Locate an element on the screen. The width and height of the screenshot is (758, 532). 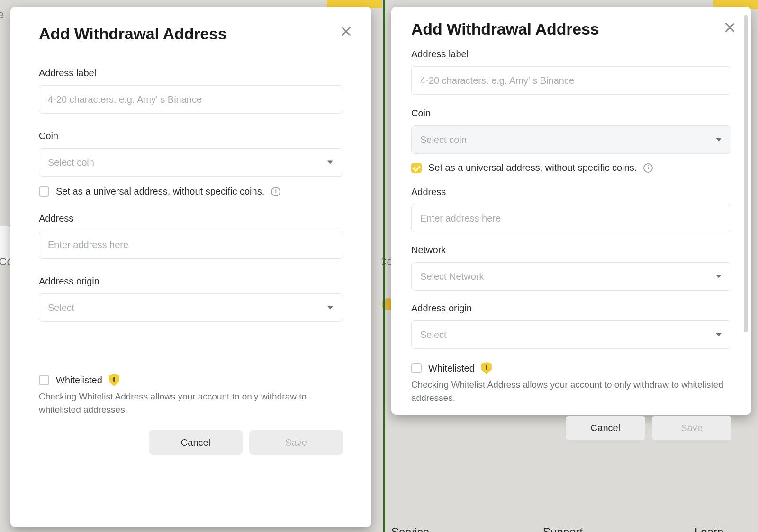
field-network: Network Select Network is located at coordinates (571, 268).